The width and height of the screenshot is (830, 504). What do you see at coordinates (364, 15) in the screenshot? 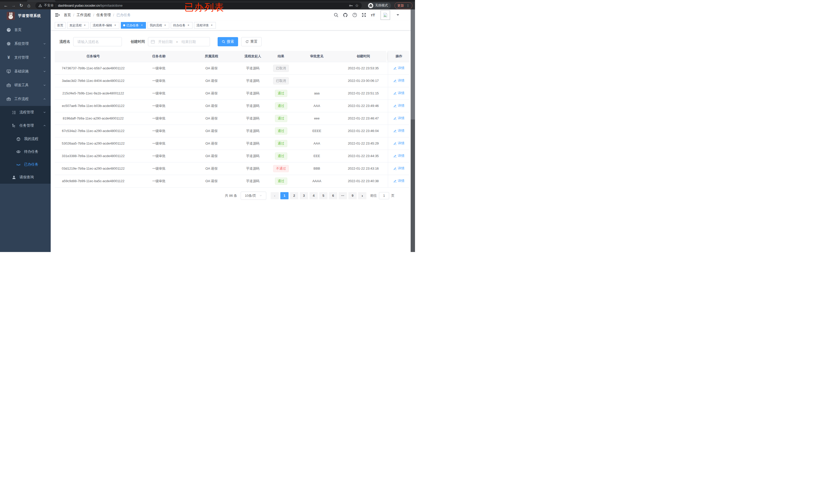
I see `fullscreen-icon` at bounding box center [364, 15].